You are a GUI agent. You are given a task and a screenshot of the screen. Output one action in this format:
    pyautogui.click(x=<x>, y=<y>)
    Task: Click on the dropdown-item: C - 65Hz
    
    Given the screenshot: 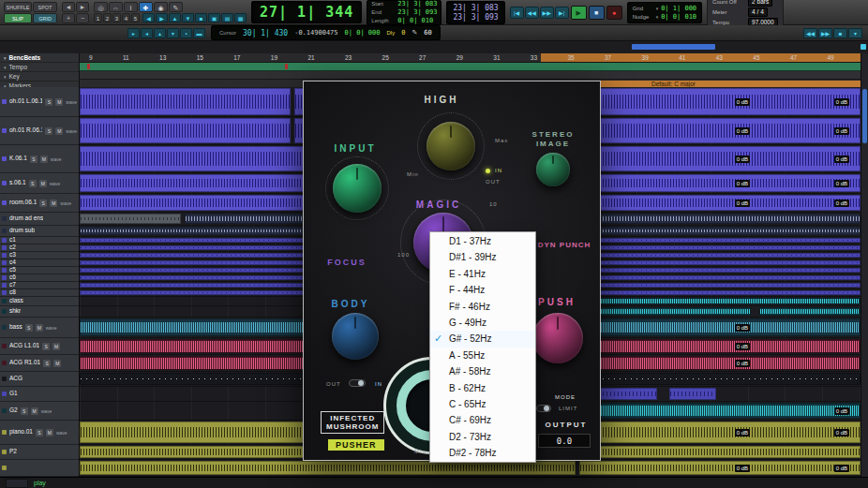 What is the action you would take?
    pyautogui.click(x=483, y=405)
    